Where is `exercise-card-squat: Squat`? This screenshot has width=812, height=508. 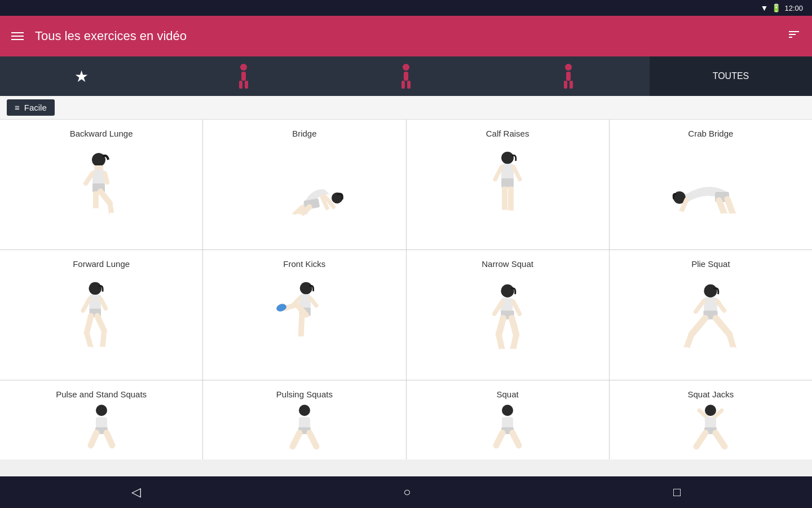 exercise-card-squat: Squat is located at coordinates (508, 420).